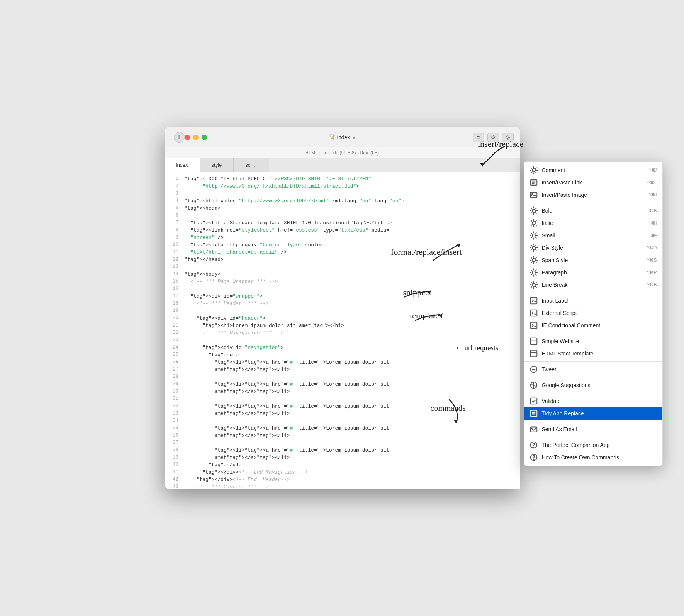 The image size is (684, 616). Describe the element at coordinates (593, 301) in the screenshot. I see `menu-item-input-label: Input Label` at that location.